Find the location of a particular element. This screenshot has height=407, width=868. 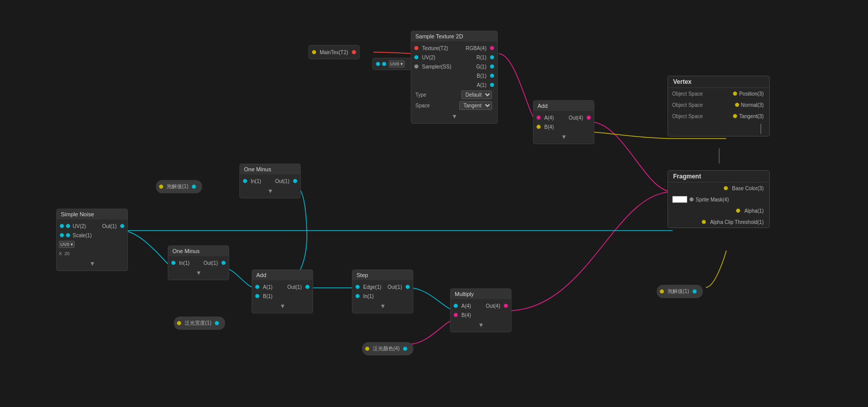

st-expand: ▾ is located at coordinates (454, 116).